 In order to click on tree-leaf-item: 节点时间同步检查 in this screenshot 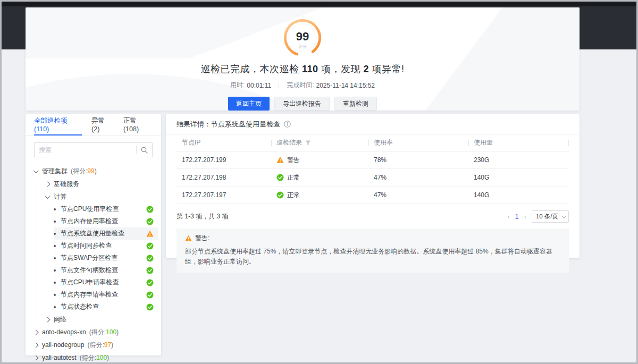, I will do `click(106, 246)`.